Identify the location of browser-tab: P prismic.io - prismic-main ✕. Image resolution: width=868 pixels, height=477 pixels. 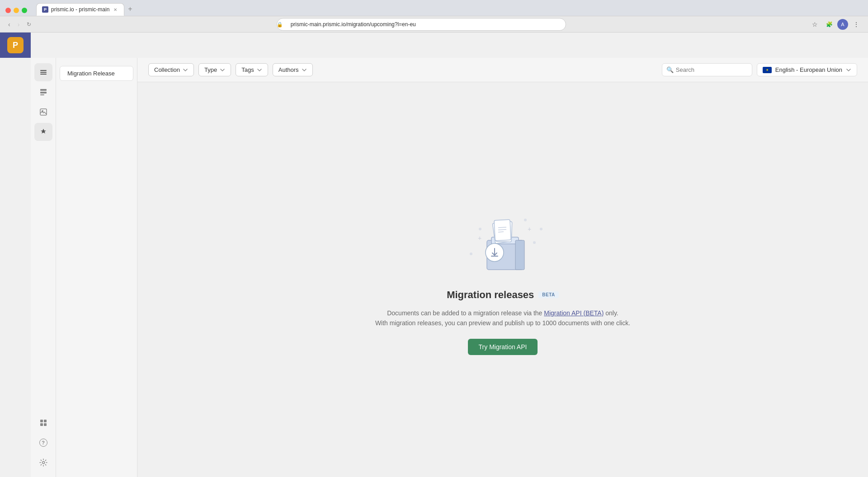
(80, 9).